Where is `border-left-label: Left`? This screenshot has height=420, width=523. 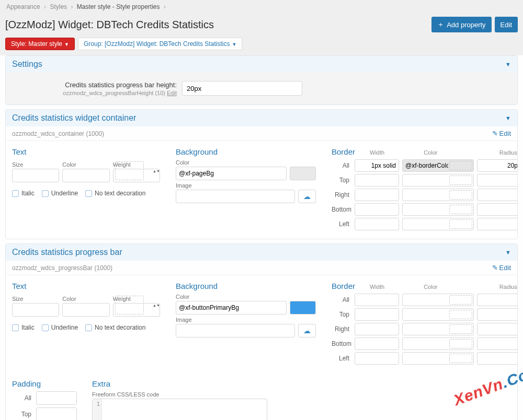
border-left-label: Left is located at coordinates (342, 358).